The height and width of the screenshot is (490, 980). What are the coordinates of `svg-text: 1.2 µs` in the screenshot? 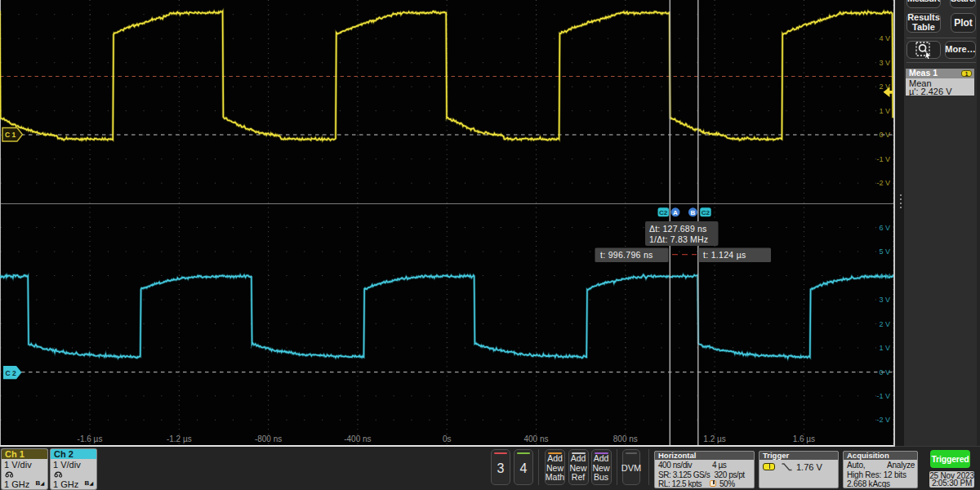 It's located at (714, 439).